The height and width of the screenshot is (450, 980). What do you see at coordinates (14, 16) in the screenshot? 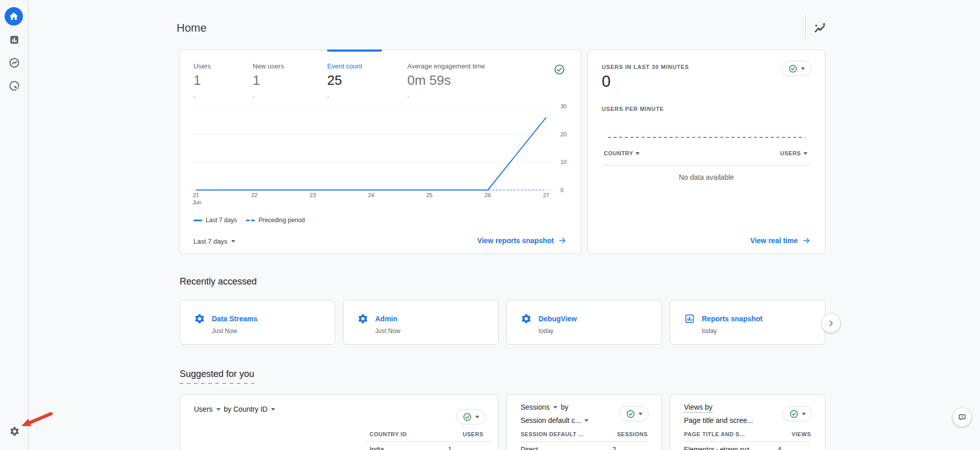
I see `sidebar-item-home` at bounding box center [14, 16].